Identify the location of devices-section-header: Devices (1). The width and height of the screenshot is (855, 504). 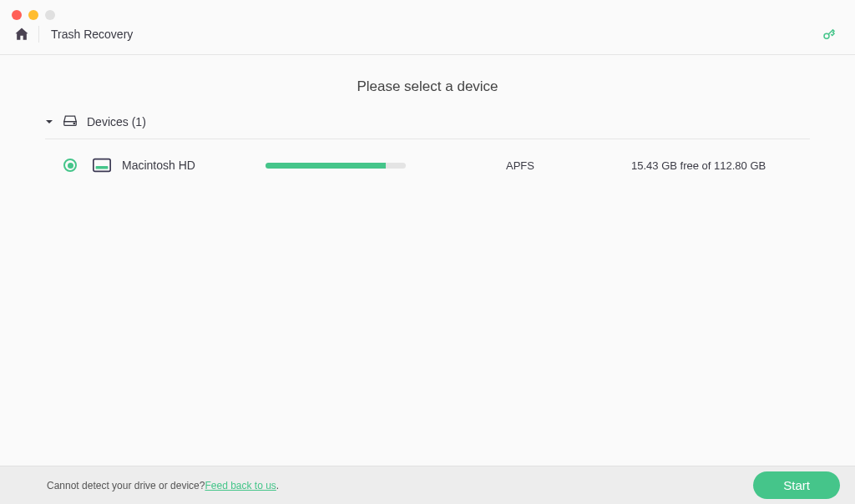
(428, 127).